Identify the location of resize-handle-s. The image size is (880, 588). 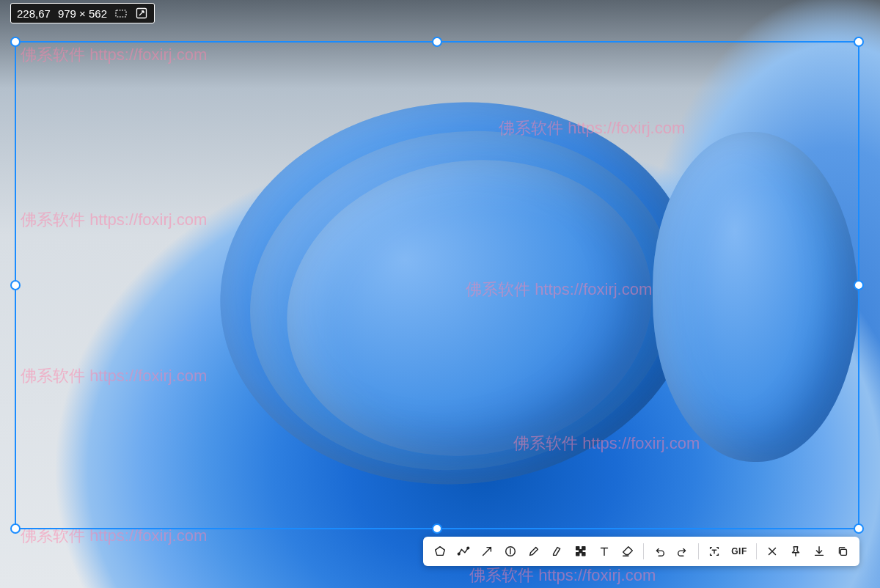
(437, 529).